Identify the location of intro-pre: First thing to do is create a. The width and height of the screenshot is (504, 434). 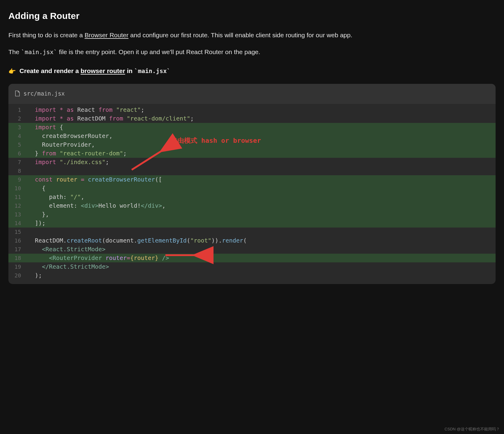
(46, 35).